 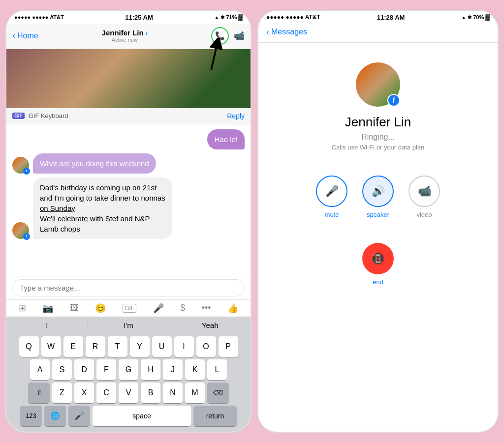 What do you see at coordinates (378, 33) in the screenshot?
I see `nav-bar-right: ‹ Messages` at bounding box center [378, 33].